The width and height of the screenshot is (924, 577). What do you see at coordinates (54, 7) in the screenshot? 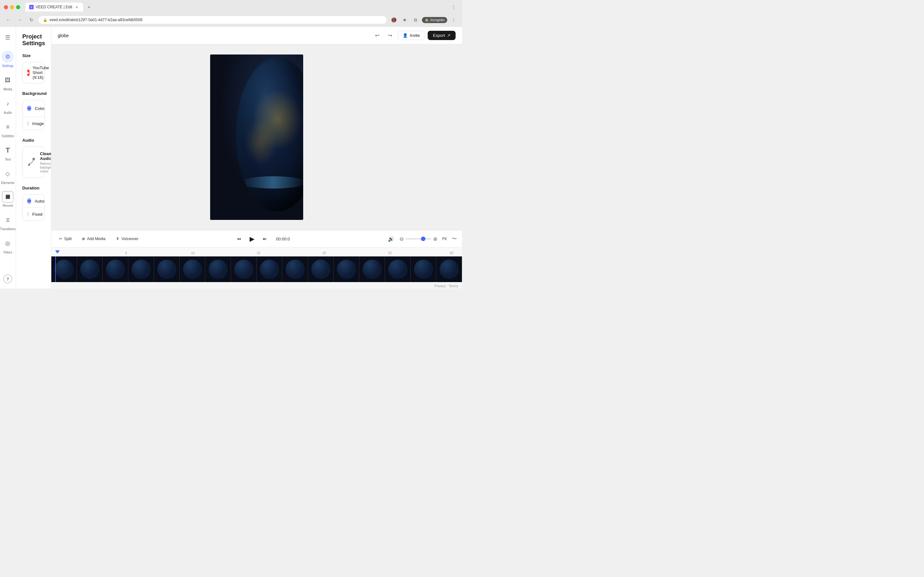
I see `active-tab: V VEED CREATE | Edit ✕` at bounding box center [54, 7].